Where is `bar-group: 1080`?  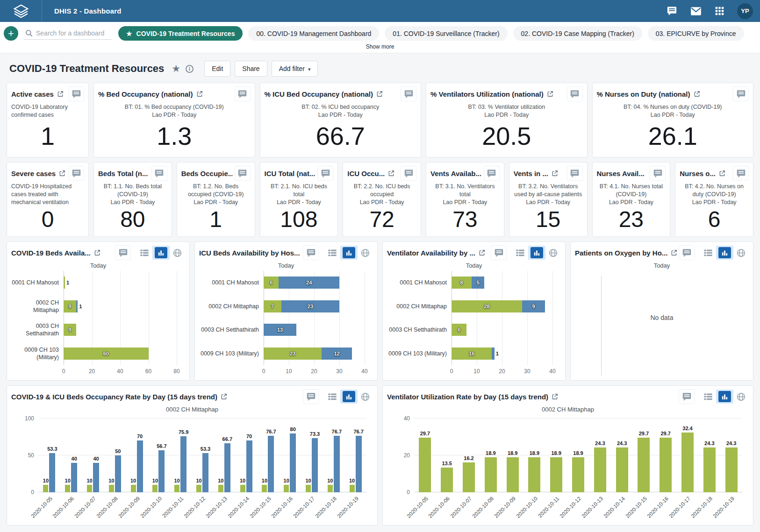 bar-group: 1080 is located at coordinates (290, 455).